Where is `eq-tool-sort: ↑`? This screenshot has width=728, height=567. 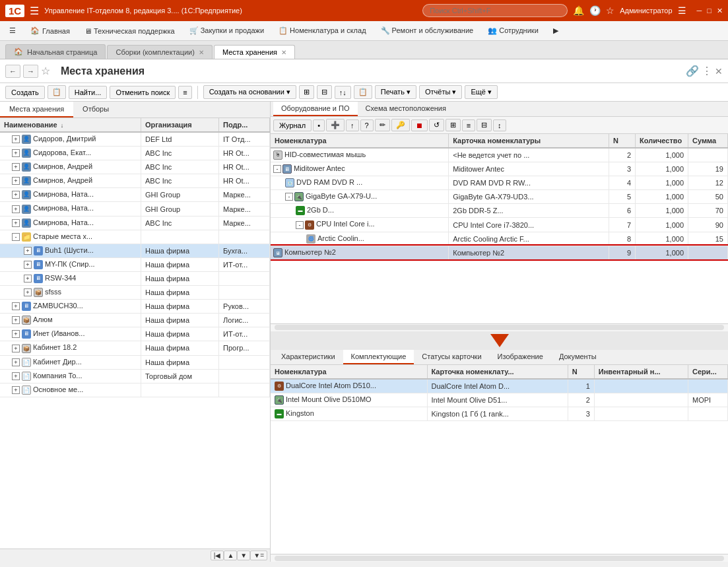 eq-tool-sort: ↑ is located at coordinates (352, 125).